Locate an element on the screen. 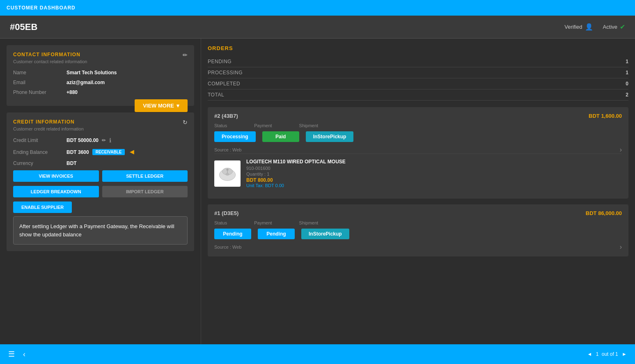 Image resolution: width=635 pixels, height=364 pixels. order-1-status-badge: Processing is located at coordinates (235, 137).